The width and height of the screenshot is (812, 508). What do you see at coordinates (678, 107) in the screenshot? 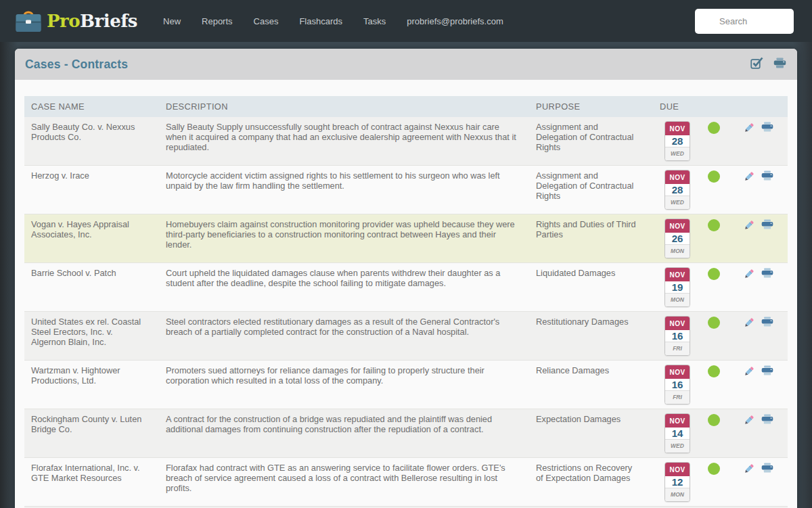
I see `column-header-due: DUE` at bounding box center [678, 107].